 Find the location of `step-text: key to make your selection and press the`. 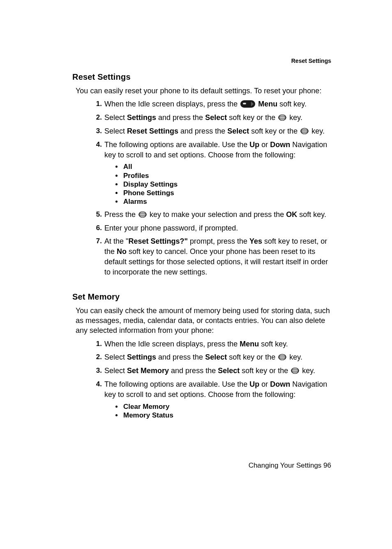

step-text: key to make your selection and press the is located at coordinates (217, 215).